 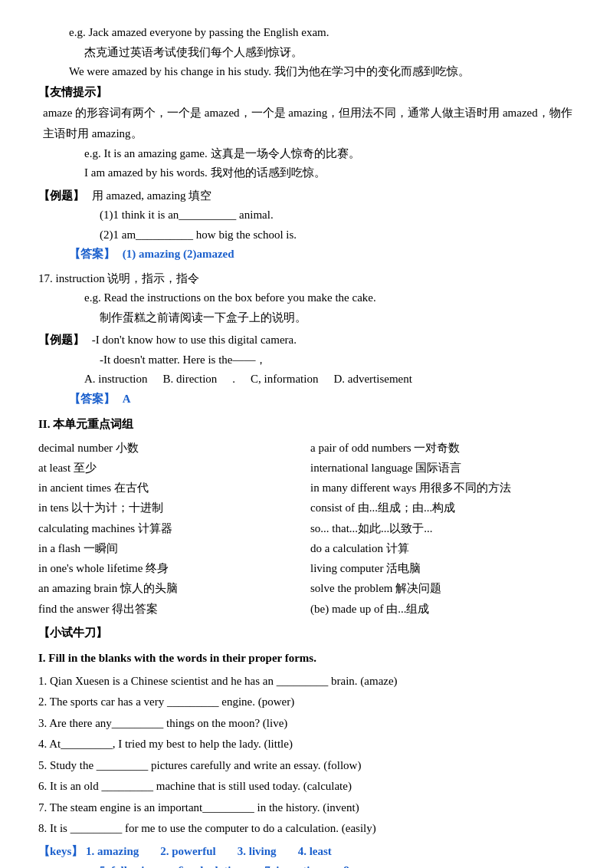 I want to click on vocab-right: (be) made up of 由...组成, so click(x=443, y=609).